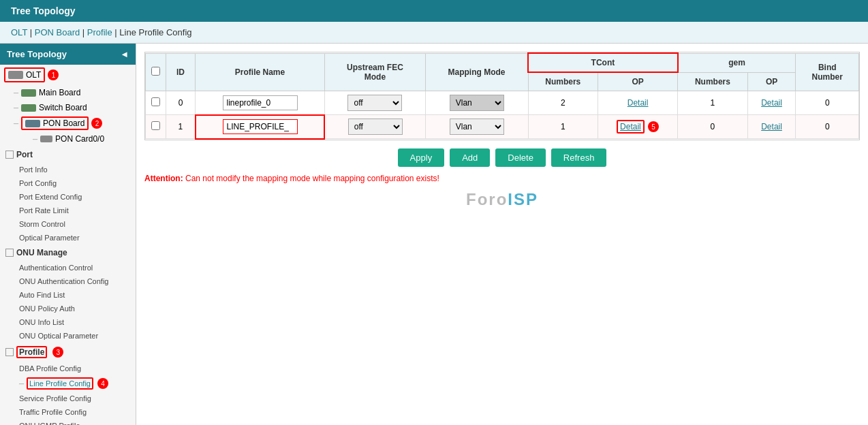  Describe the element at coordinates (64, 123) in the screenshot. I see `pon-board-label: PON Board` at that location.